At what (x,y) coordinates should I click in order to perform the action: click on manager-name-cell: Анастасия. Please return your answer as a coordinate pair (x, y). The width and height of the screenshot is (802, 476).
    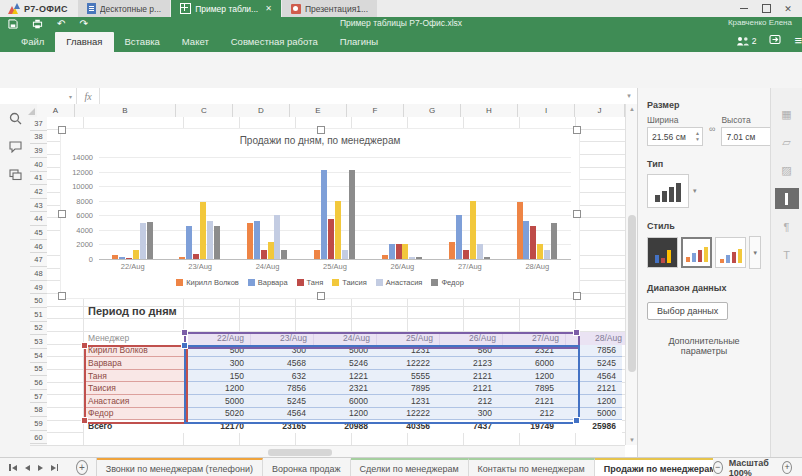
    Looking at the image, I should click on (136, 402).